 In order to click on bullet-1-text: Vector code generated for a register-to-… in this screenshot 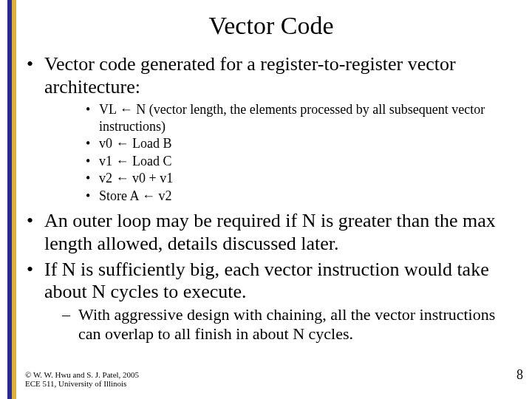, I will do `click(250, 75)`.